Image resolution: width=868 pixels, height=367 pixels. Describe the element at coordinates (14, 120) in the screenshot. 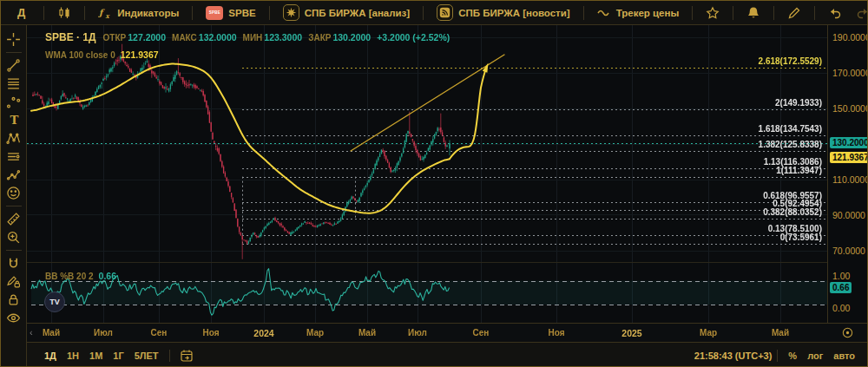

I see `text-tool-tool: T` at that location.